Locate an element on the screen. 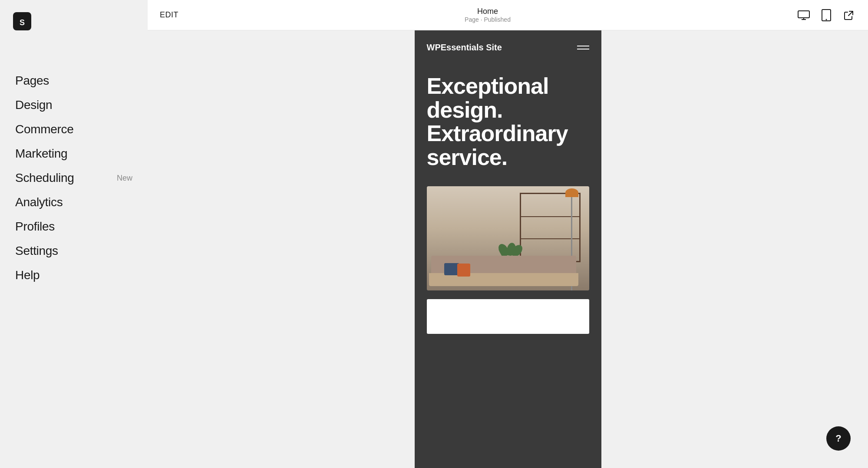 The height and width of the screenshot is (468, 868). sidebar-item-marketing: Marketing is located at coordinates (74, 154).